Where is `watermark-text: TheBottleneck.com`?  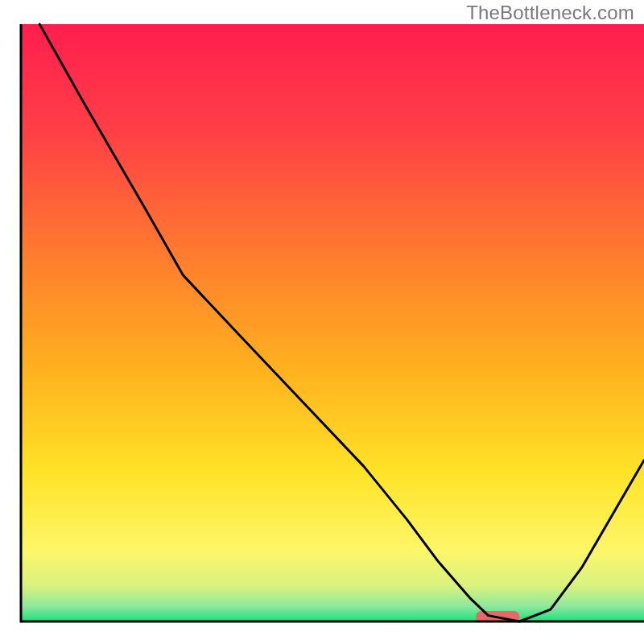 watermark-text: TheBottleneck.com is located at coordinates (551, 13).